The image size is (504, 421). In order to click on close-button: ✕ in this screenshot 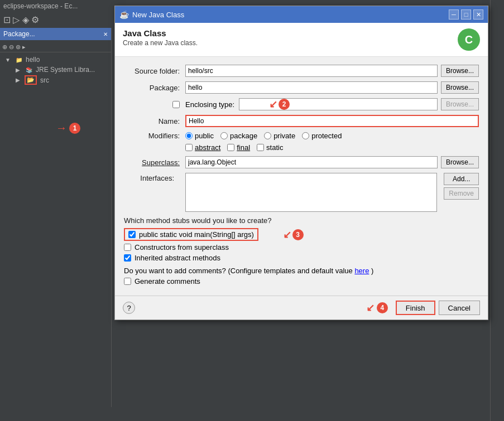, I will do `click(478, 14)`.